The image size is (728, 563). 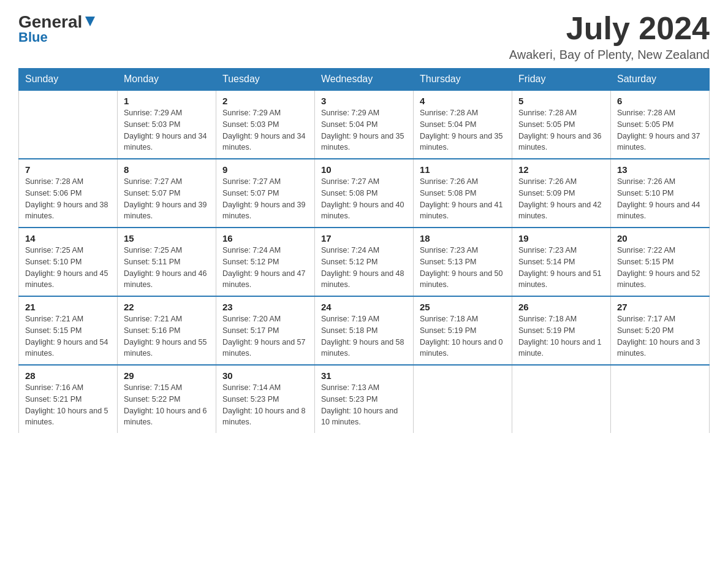 I want to click on day-info: Sunrise: 7:13 AMSunset: 5:23 PMDaylight:…, so click(x=364, y=405).